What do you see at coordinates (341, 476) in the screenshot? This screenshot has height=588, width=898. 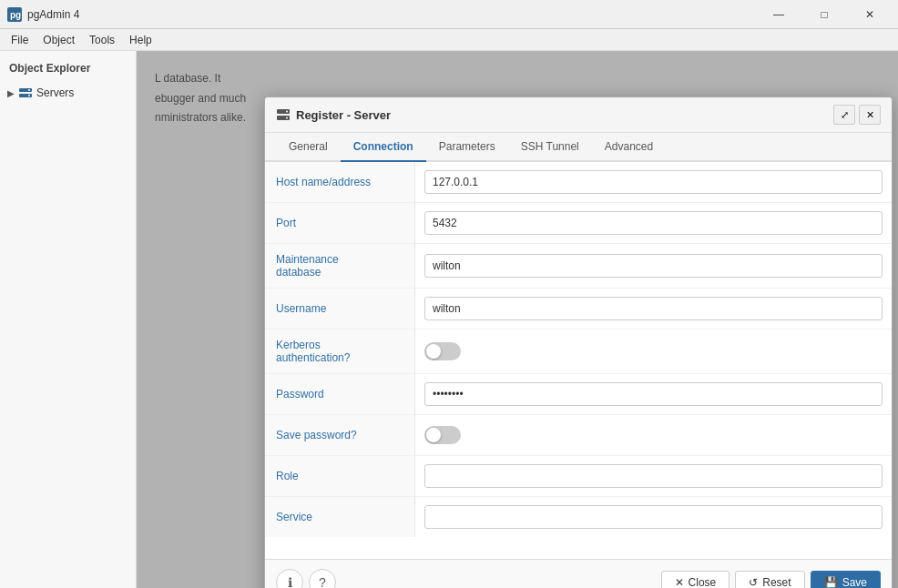 I see `role-label: Role` at bounding box center [341, 476].